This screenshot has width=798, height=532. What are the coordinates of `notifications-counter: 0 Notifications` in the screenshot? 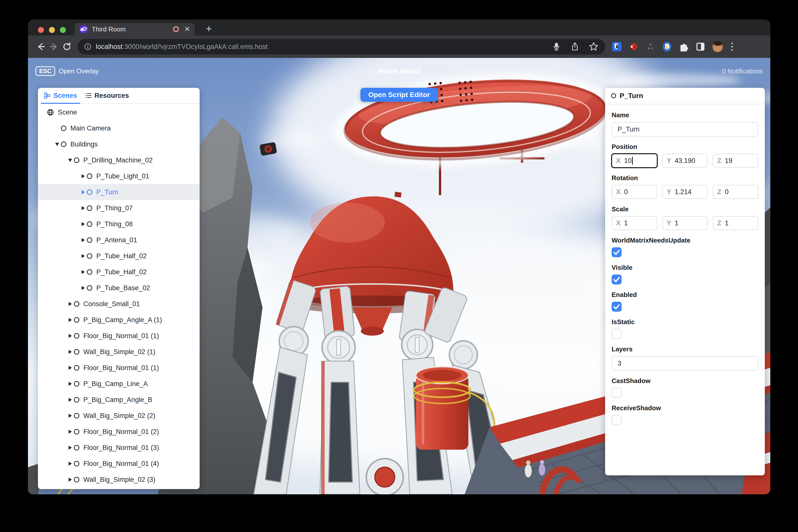 It's located at (742, 71).